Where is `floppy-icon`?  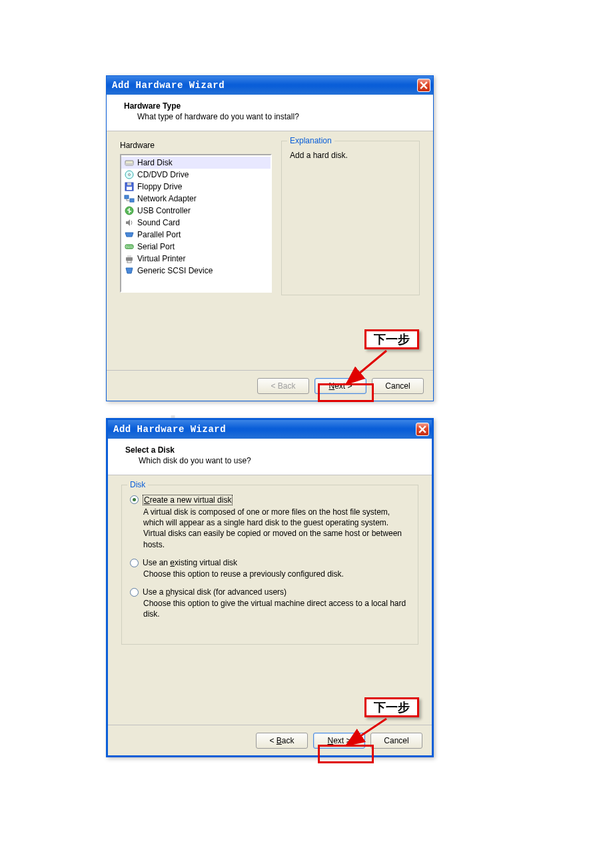
floppy-icon is located at coordinates (129, 187).